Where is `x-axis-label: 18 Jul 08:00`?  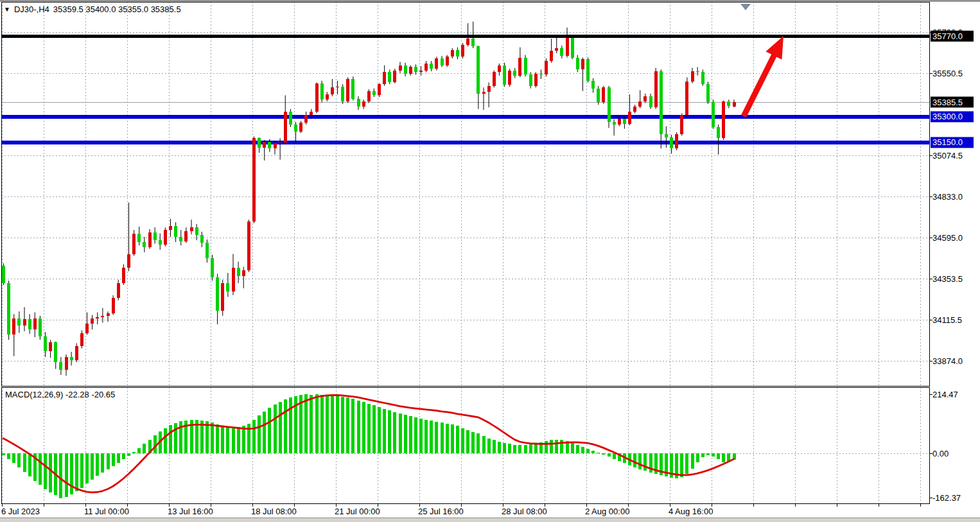
x-axis-label: 18 Jul 08:00 is located at coordinates (274, 511).